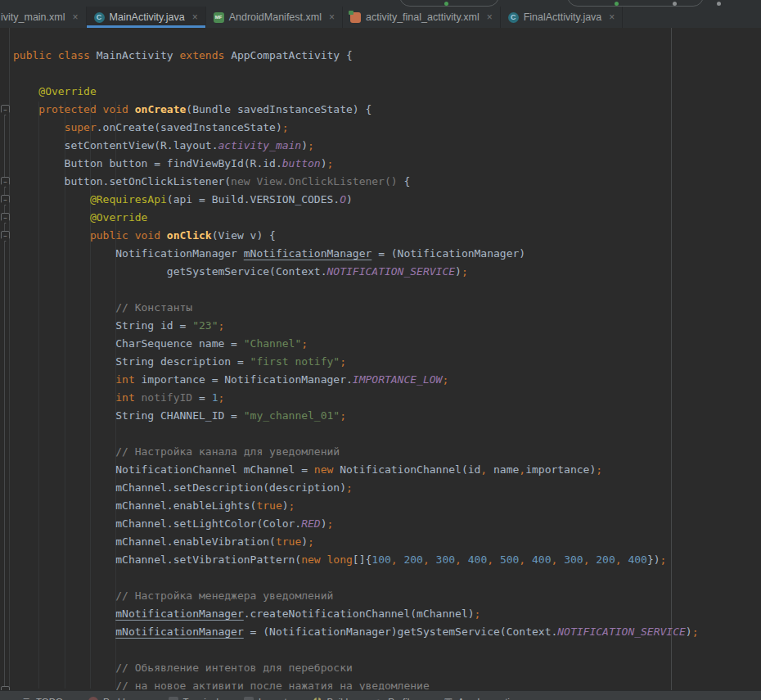 The width and height of the screenshot is (761, 700). Describe the element at coordinates (380, 17) in the screenshot. I see `tab-bar: ivity_main.xml×CMainActivity.java×MFAndr…` at that location.